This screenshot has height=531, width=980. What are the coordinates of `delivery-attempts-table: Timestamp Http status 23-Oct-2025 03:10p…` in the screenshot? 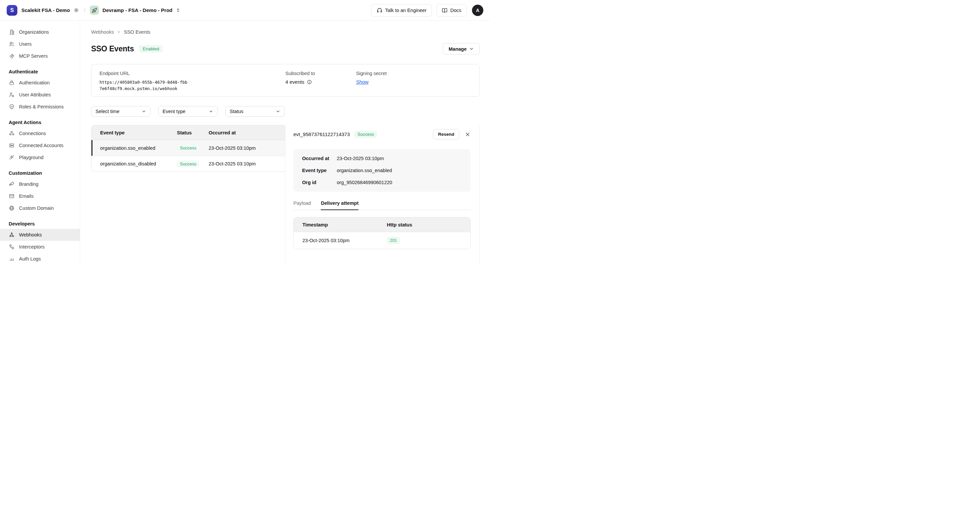 It's located at (382, 233).